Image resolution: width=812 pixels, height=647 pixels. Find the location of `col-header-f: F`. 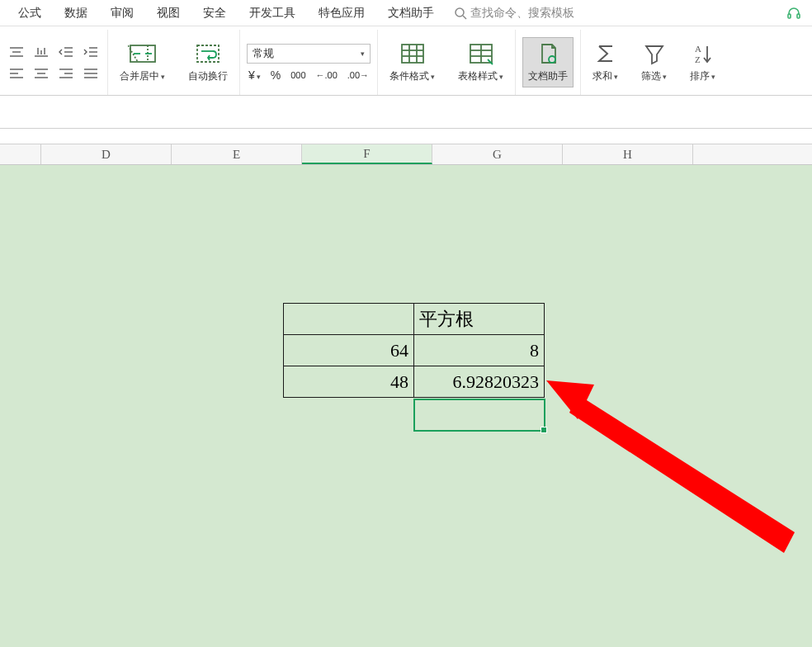

col-header-f: F is located at coordinates (367, 154).